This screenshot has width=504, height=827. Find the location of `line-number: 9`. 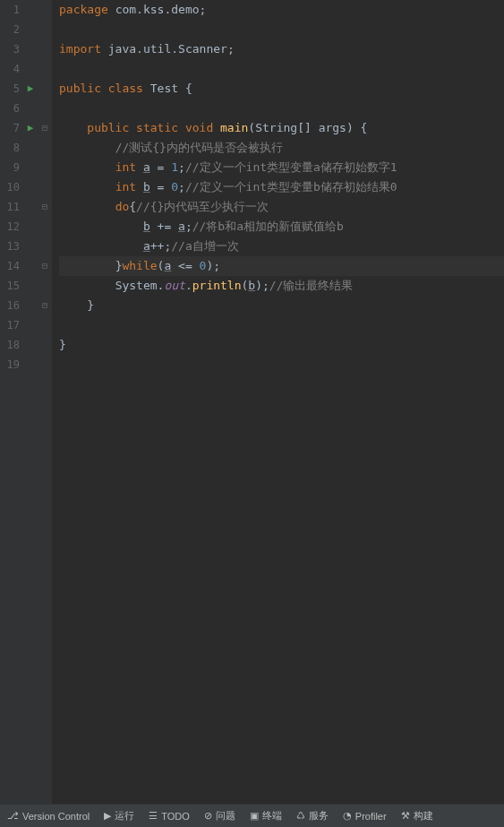

line-number: 9 is located at coordinates (12, 168).